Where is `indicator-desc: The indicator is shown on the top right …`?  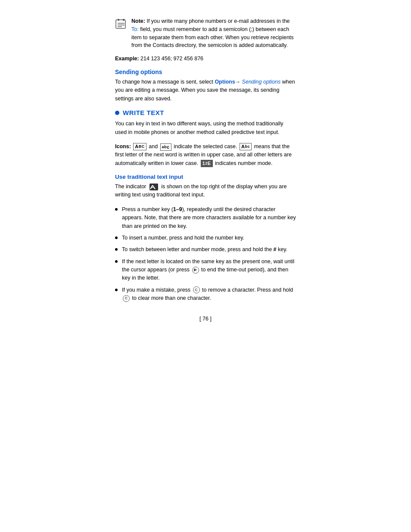
indicator-desc: The indicator is shown on the top right … is located at coordinates (206, 191).